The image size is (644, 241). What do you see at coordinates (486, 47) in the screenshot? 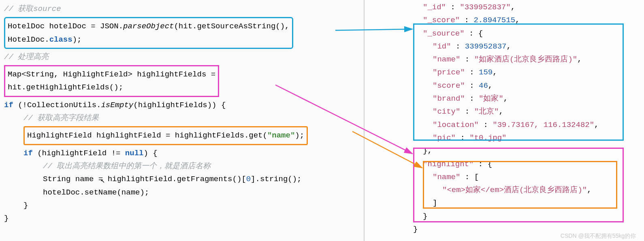
I see `json-value: 339952837` at bounding box center [486, 47].